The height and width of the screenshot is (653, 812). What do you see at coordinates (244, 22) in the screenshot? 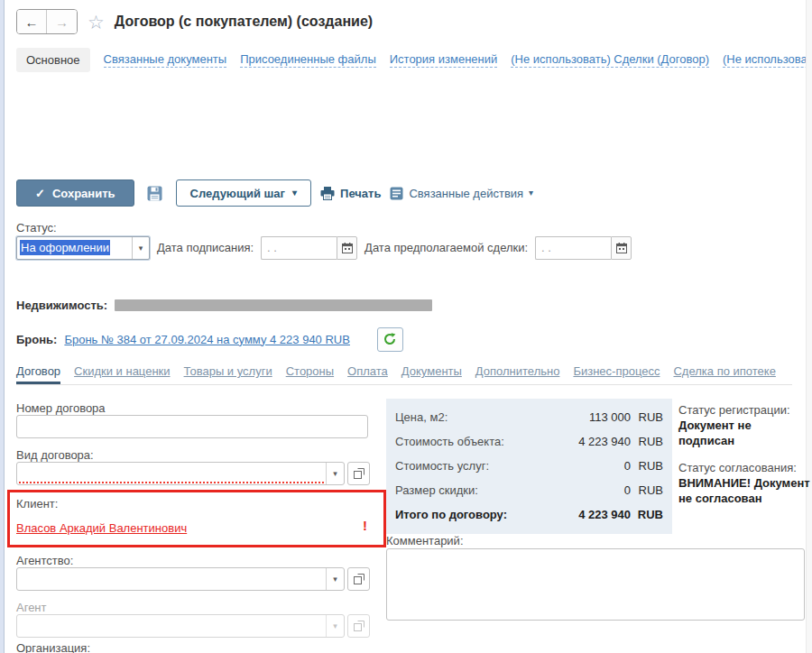
I see `page-title: Договор (с покупателем) (создание)` at bounding box center [244, 22].